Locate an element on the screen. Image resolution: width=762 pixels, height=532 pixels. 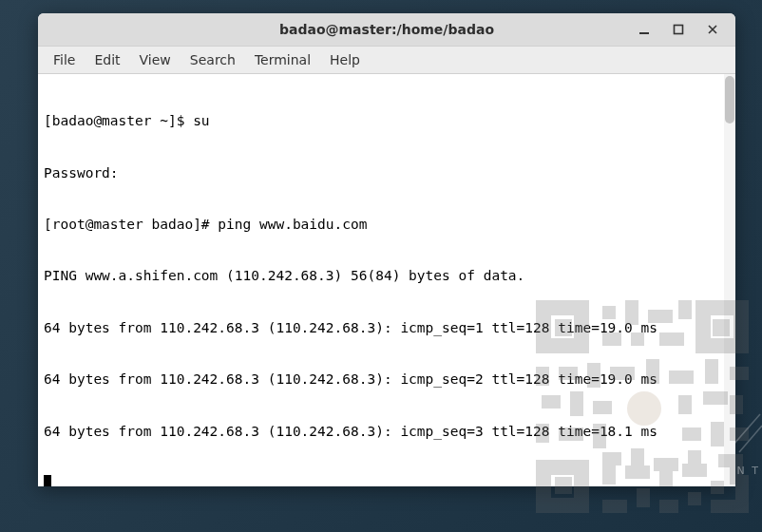
titlebar: badao@master:/home/badao is located at coordinates (387, 29).